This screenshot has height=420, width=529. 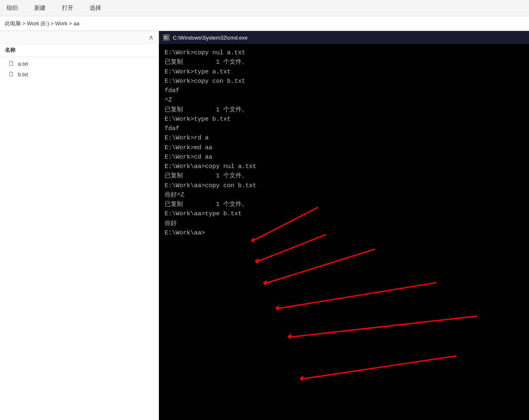 What do you see at coordinates (79, 69) in the screenshot?
I see `file-list: 🗋 a.txt 🗋 b.txt` at bounding box center [79, 69].